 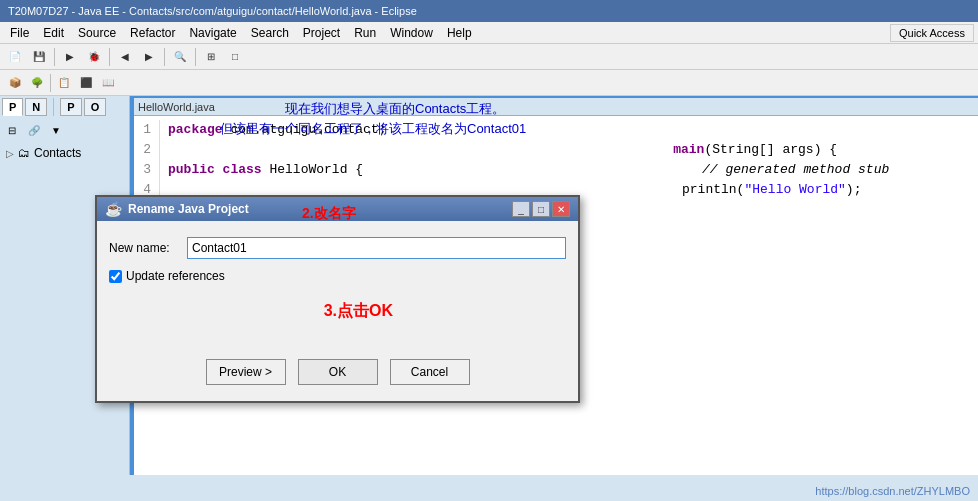 What do you see at coordinates (58, 153) in the screenshot?
I see `project-label: Contacts` at bounding box center [58, 153].